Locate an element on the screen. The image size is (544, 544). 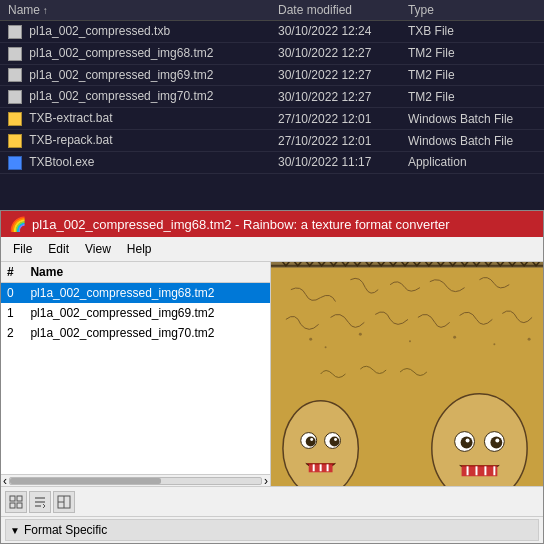
scrollbar-track is located at coordinates (136, 481).